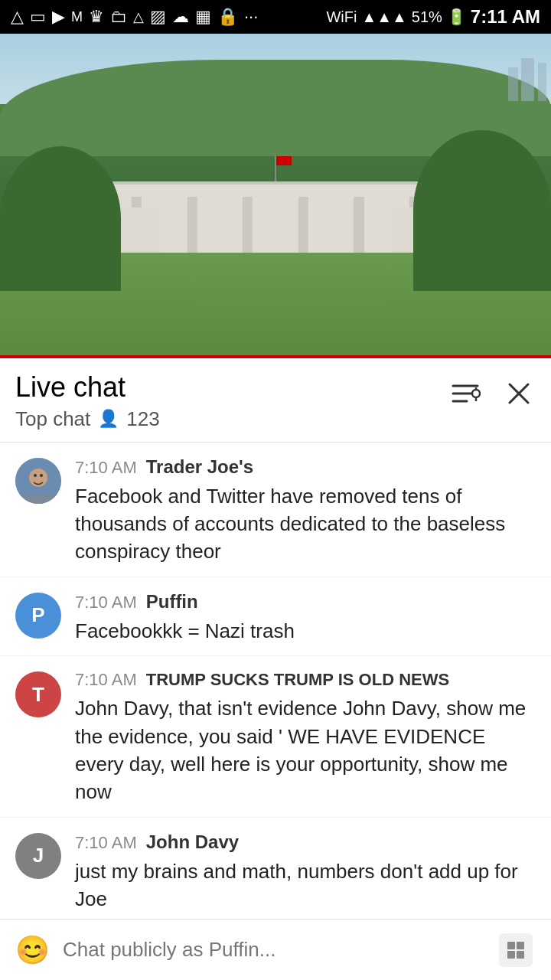 The width and height of the screenshot is (551, 980). Describe the element at coordinates (505, 17) in the screenshot. I see `status-time: 7:11 AM` at that location.